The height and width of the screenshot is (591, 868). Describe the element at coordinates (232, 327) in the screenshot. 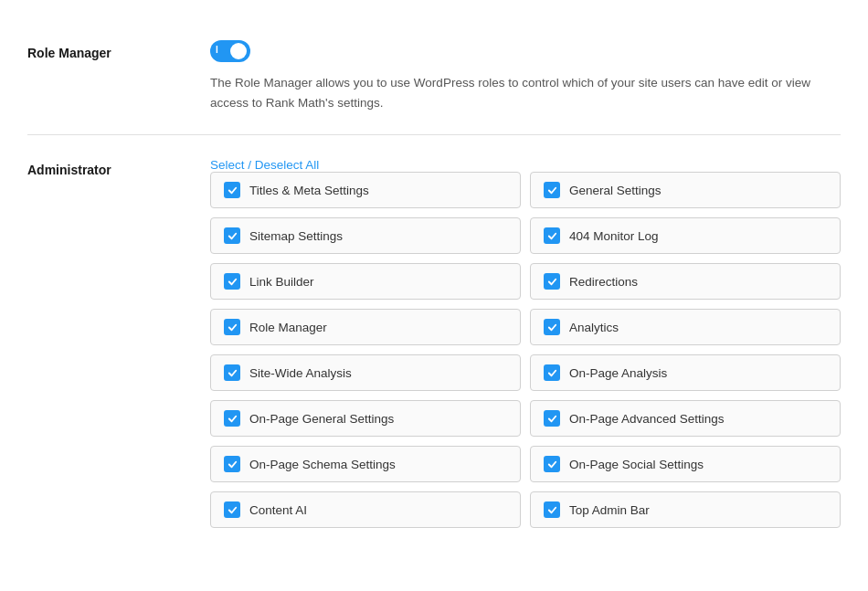

I see `checkbox-box-role-manager` at that location.